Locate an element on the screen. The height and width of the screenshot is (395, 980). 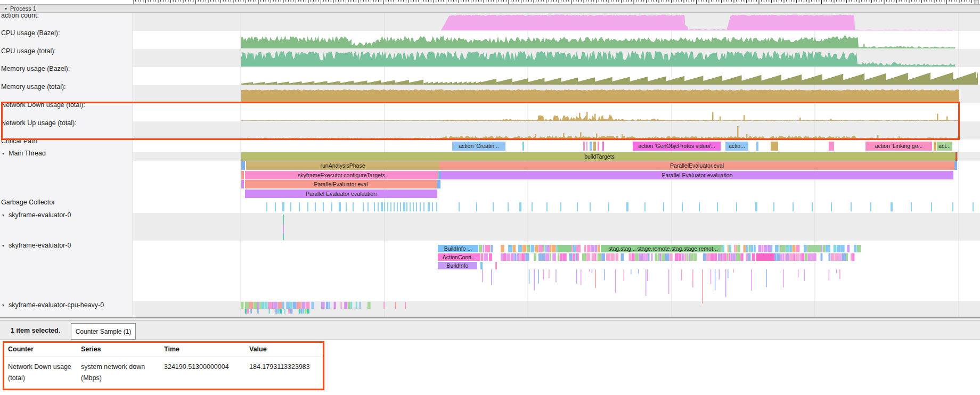
sidebar-track-9: Garbage Collector is located at coordinates (28, 202).